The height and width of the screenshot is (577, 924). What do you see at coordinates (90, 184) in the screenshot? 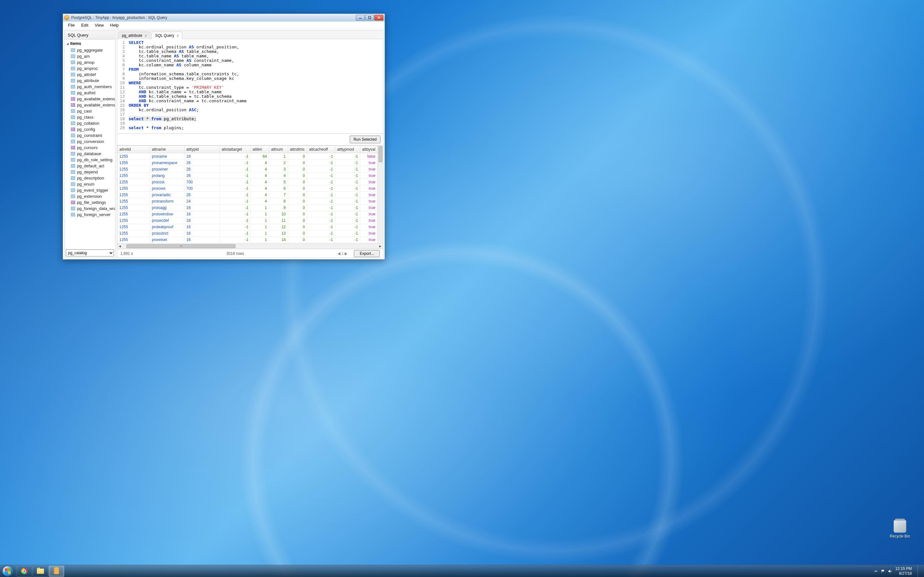
I see `tree-item: pg_enum` at bounding box center [90, 184].